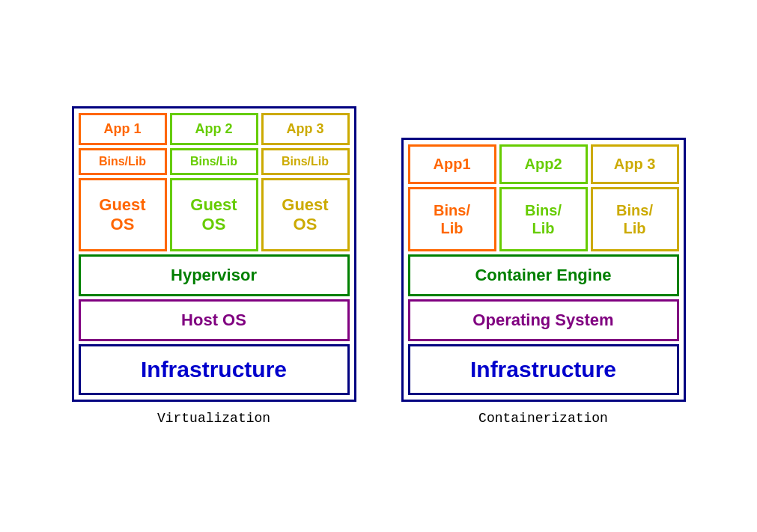  What do you see at coordinates (214, 215) in the screenshot?
I see `virt-guestos2: GuestOS` at bounding box center [214, 215].